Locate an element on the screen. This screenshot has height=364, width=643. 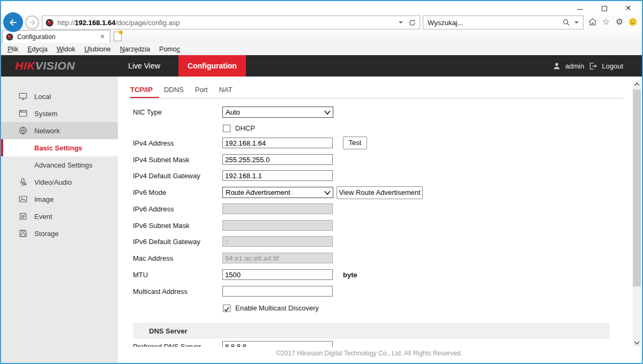
ipv6-subnet-input is located at coordinates (278, 225).